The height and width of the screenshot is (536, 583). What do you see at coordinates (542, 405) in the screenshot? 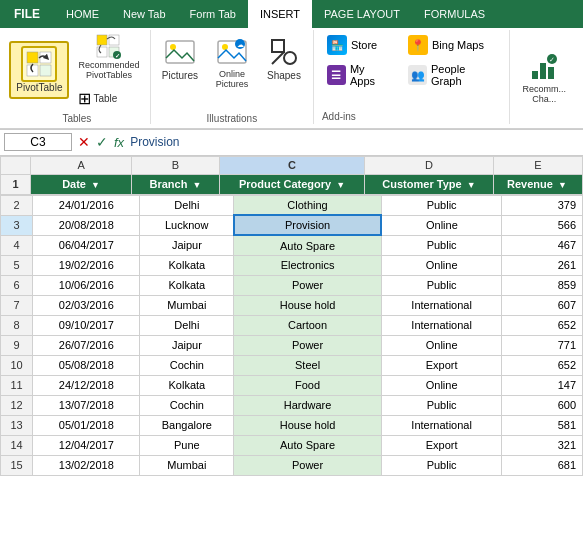
I see `cell-revenue: 600` at bounding box center [542, 405].